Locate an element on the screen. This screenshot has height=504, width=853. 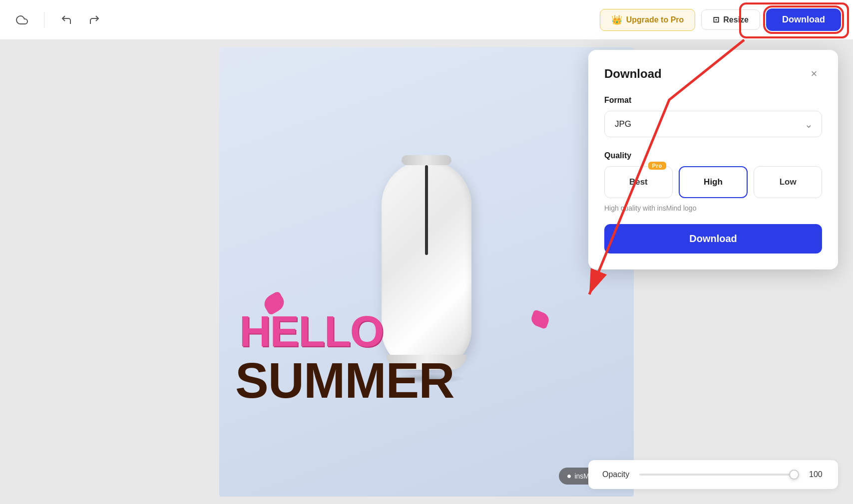
watermark-circle-icon: ● is located at coordinates (569, 476).